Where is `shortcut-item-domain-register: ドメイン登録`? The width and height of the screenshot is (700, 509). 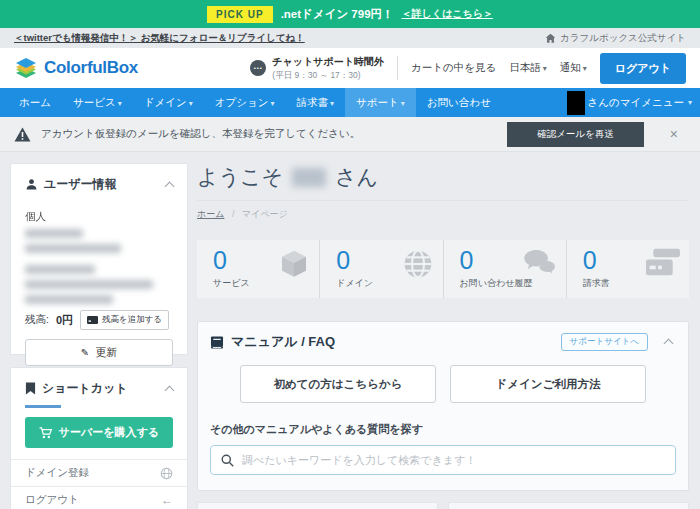 shortcut-item-domain-register: ドメイン登録 is located at coordinates (99, 472).